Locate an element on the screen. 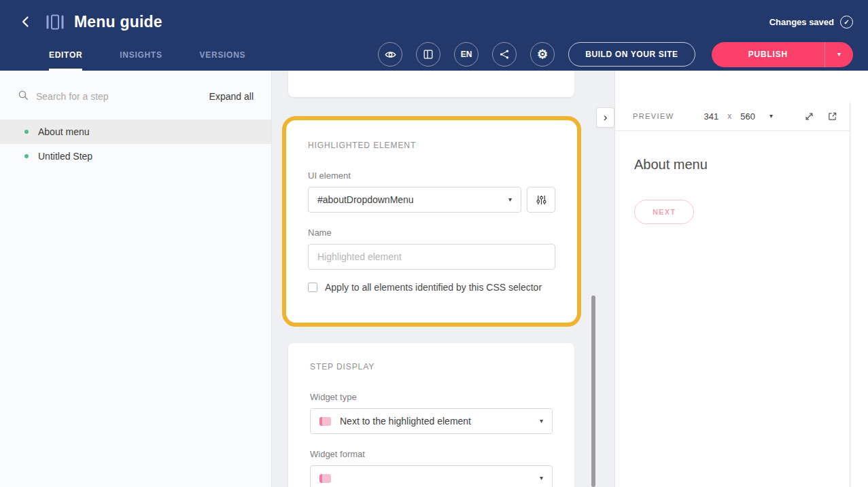 The height and width of the screenshot is (487, 868). search-icon is located at coordinates (23, 96).